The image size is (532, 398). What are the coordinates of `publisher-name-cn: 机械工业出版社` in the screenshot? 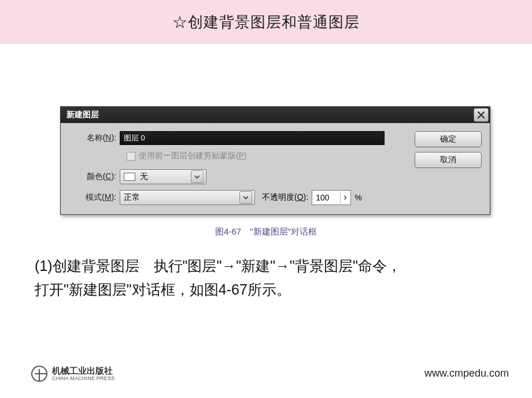 It's located at (83, 371).